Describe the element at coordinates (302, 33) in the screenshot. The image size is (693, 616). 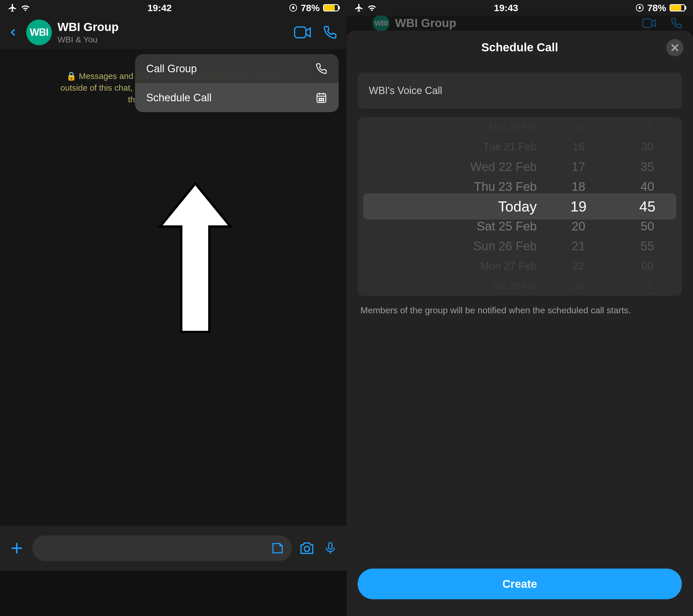
I see `video-call-button` at that location.